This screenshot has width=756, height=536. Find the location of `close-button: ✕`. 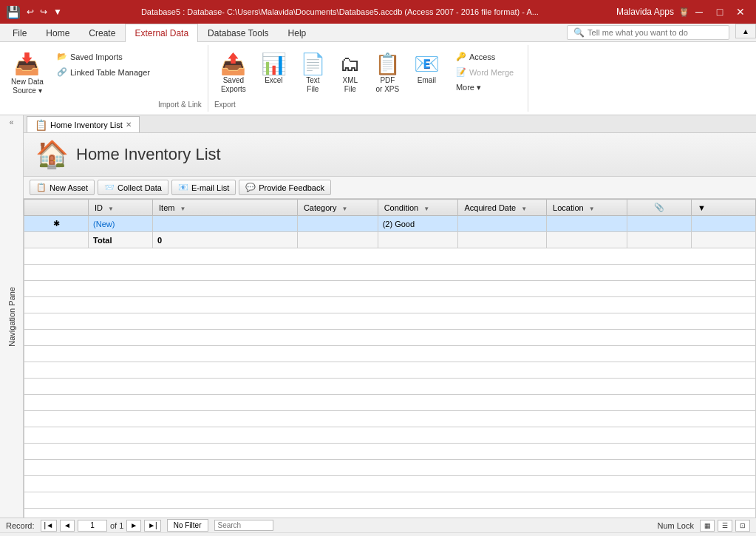

close-button: ✕ is located at coordinates (740, 12).